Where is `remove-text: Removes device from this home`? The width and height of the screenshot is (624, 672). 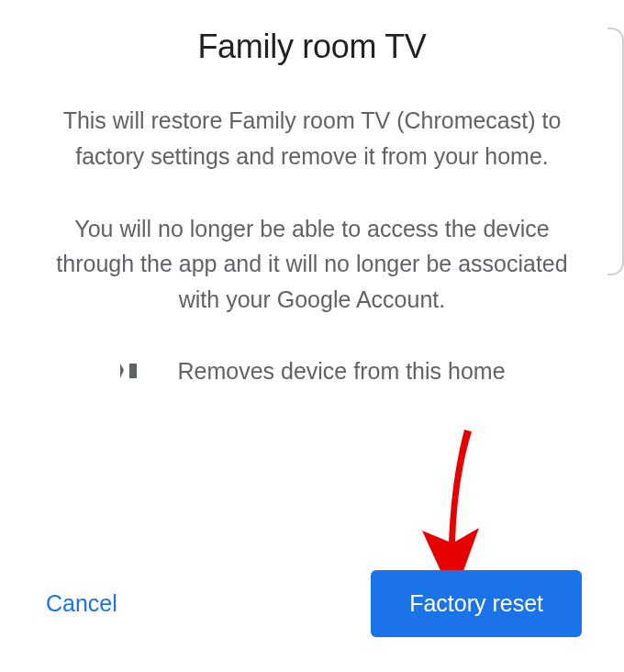 remove-text: Removes device from this home is located at coordinates (341, 371).